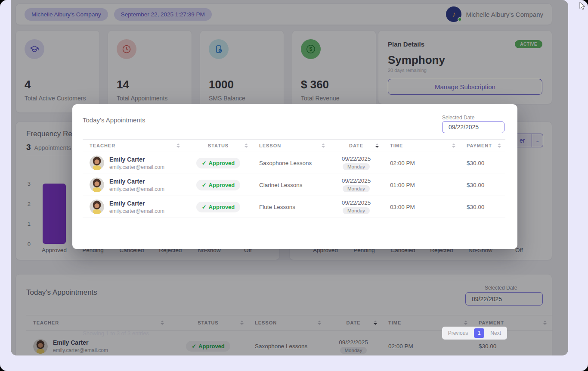 This screenshot has height=371, width=588. What do you see at coordinates (474, 333) in the screenshot?
I see `pagination: Previous 1 Next` at bounding box center [474, 333].